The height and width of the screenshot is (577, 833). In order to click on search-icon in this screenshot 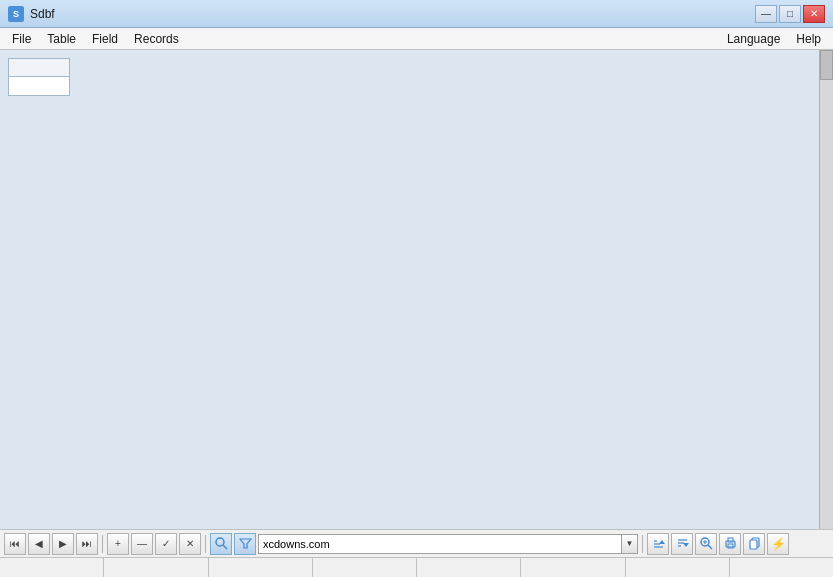, I will do `click(222, 544)`.